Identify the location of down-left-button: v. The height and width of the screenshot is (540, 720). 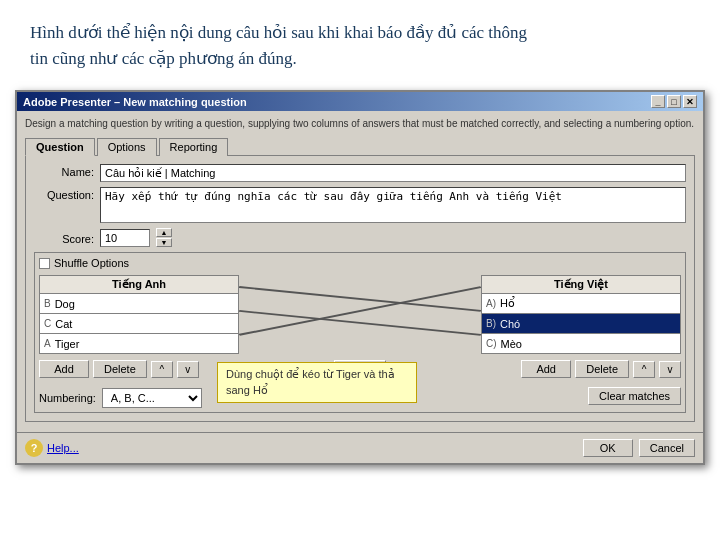
(188, 370).